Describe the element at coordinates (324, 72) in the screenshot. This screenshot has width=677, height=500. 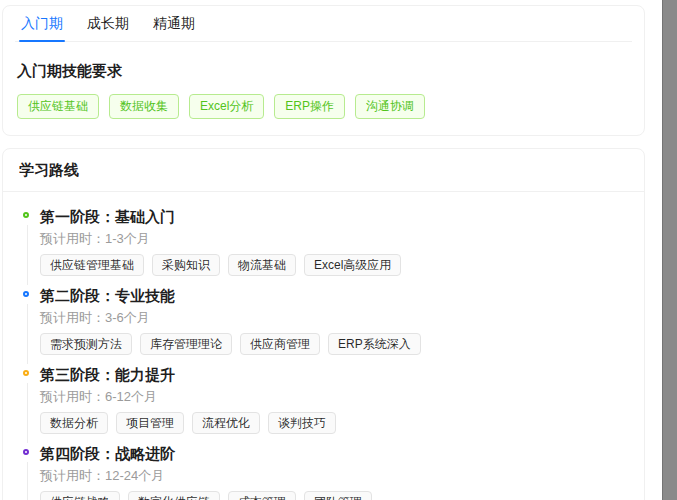
I see `skills-section-title: 入门期技能要求` at that location.